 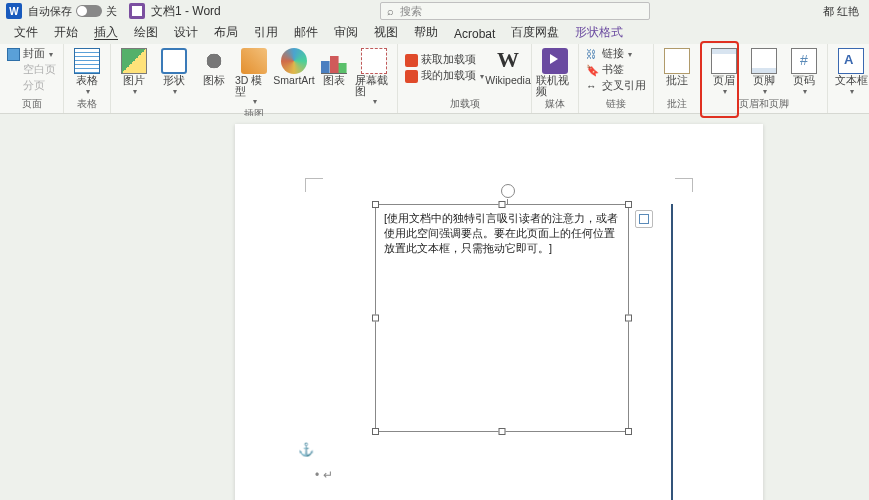 I want to click on tab-references: 引用, so click(x=266, y=32).